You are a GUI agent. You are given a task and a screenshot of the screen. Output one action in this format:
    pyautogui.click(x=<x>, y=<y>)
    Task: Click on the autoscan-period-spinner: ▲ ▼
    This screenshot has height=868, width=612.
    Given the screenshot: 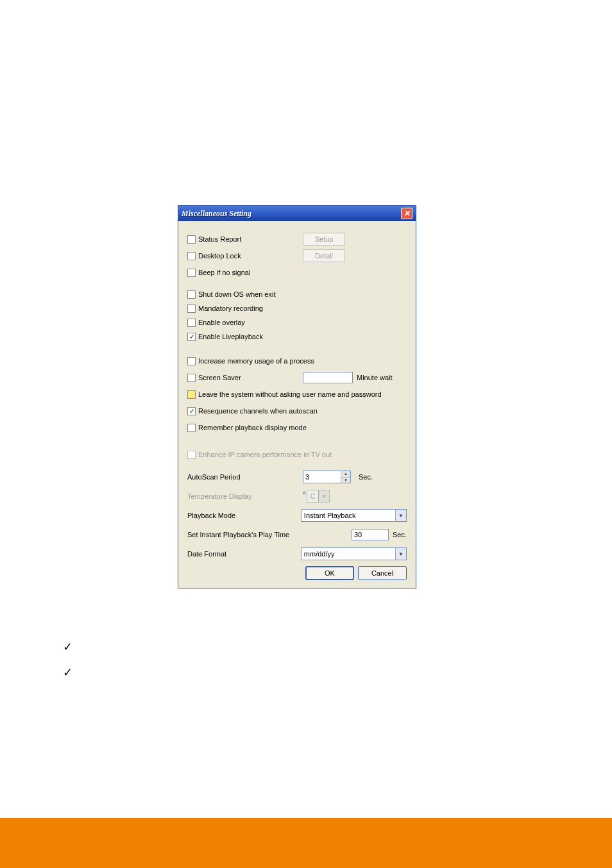 What is the action you would take?
    pyautogui.click(x=327, y=477)
    